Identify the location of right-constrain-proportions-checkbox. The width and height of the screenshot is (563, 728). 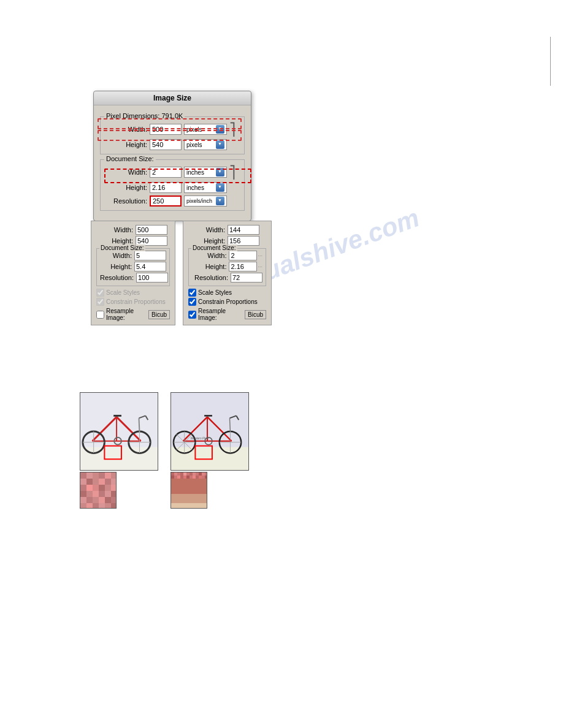
(193, 301).